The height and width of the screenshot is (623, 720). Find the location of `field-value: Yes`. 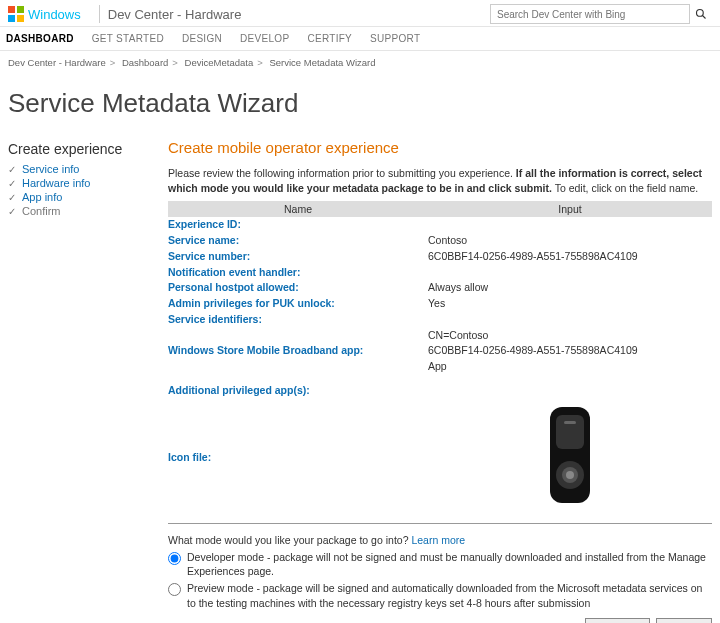

field-value: Yes is located at coordinates (570, 304).